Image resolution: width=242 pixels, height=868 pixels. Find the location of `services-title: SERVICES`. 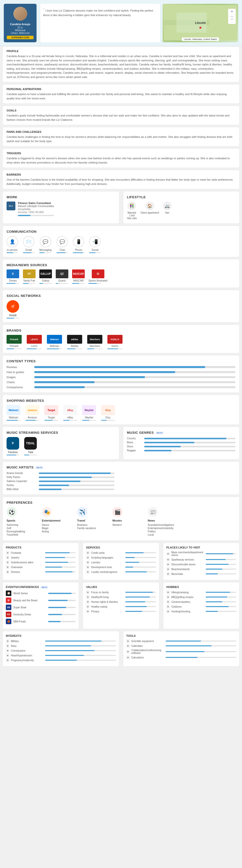

services-title: SERVICES is located at coordinates (121, 547).